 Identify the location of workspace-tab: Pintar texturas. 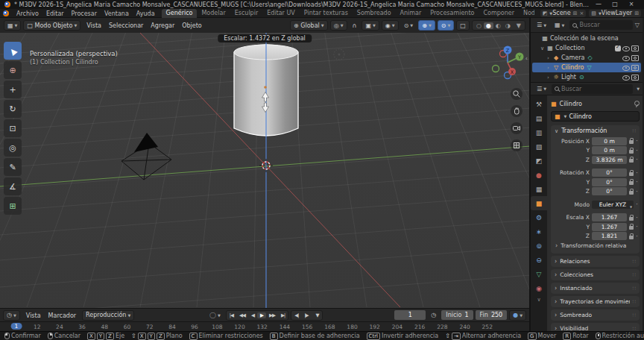
(326, 13).